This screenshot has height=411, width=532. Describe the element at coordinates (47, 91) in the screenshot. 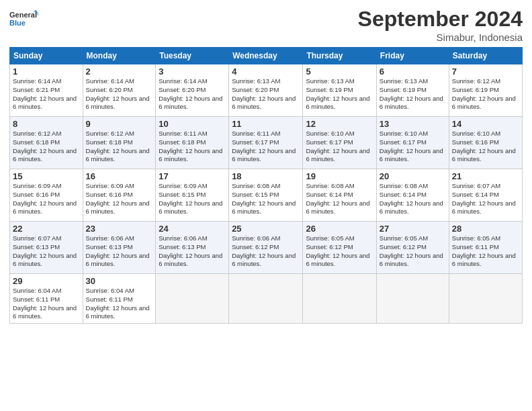

I see `table-row: 1 Sunrise: 6:14 AMSunset: 6:21 PMDayligh…` at that location.